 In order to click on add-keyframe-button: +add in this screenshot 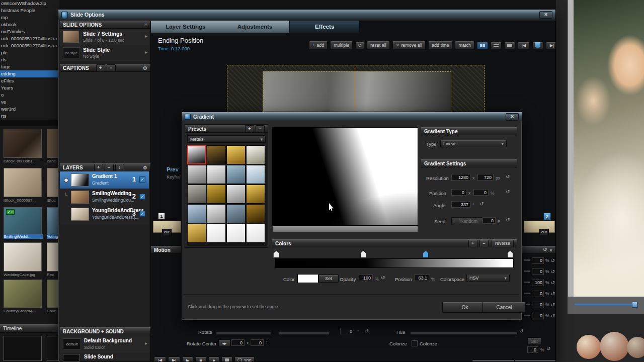, I will do `click(318, 45)`.